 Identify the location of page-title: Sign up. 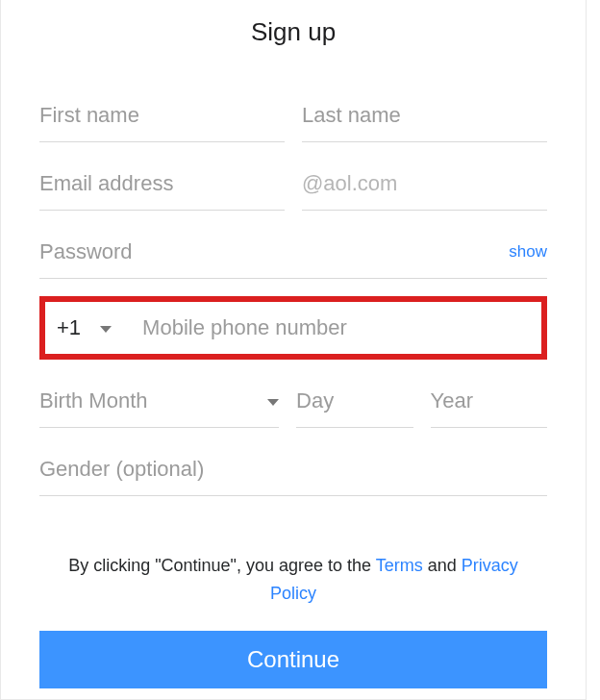
(293, 33).